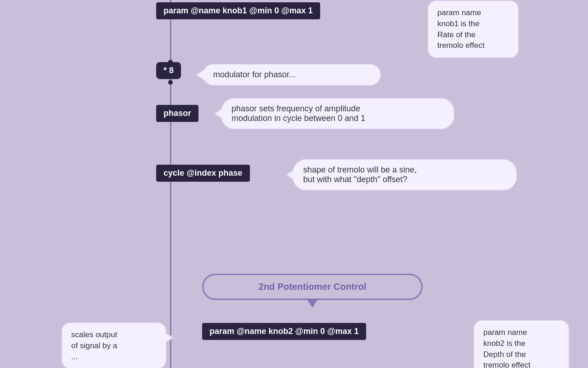  I want to click on node-param-knob1: param @name knob1 @min 0 @max 1, so click(238, 11).